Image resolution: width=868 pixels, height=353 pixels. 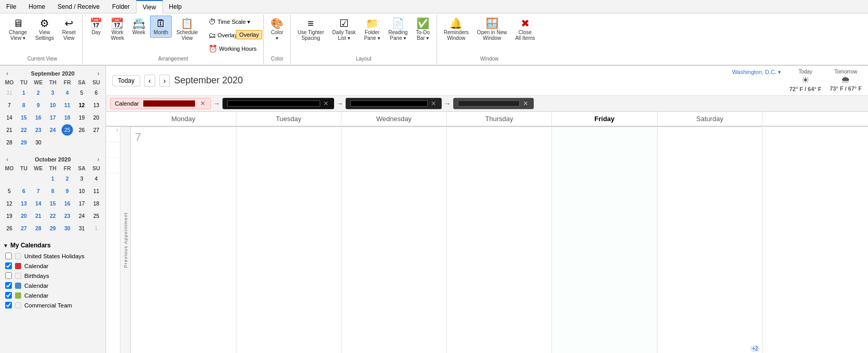 I want to click on working-hours-button: ⏰ Working Hours, so click(x=233, y=49).